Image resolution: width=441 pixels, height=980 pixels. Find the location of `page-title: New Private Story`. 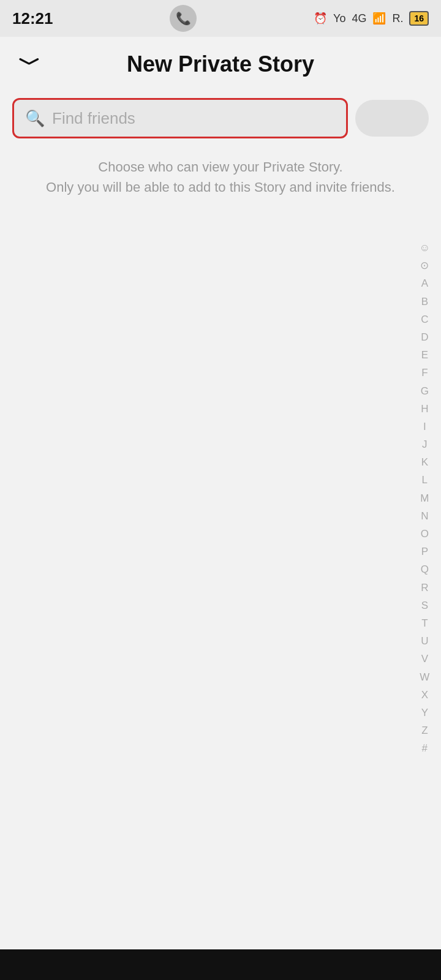

page-title: New Private Story is located at coordinates (221, 64).